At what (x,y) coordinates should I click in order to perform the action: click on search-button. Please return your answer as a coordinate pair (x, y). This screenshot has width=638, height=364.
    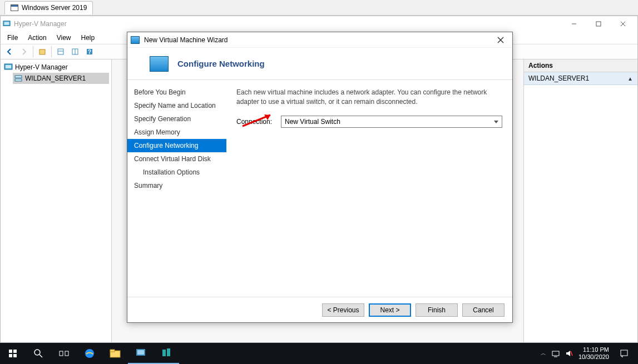
    Looking at the image, I should click on (38, 353).